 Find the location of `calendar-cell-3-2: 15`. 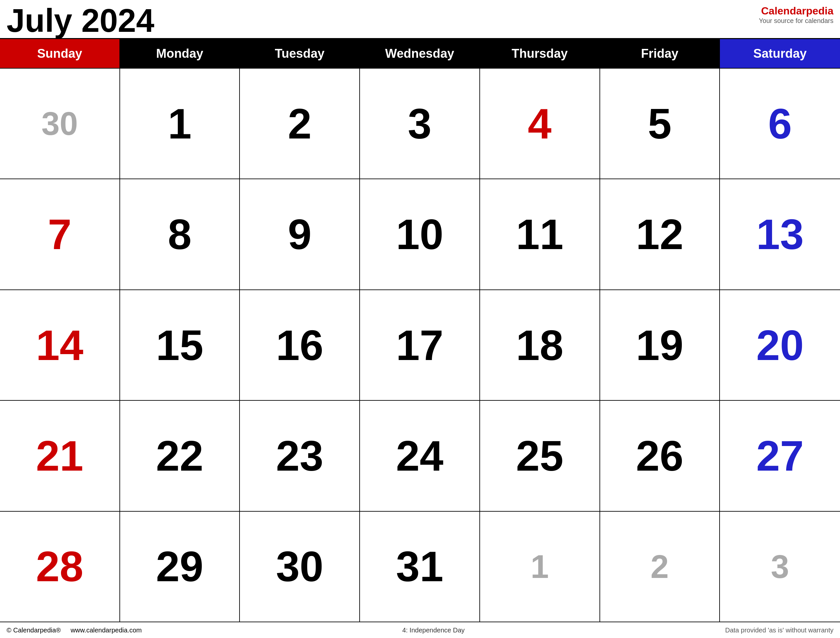

calendar-cell-3-2: 15 is located at coordinates (180, 345).